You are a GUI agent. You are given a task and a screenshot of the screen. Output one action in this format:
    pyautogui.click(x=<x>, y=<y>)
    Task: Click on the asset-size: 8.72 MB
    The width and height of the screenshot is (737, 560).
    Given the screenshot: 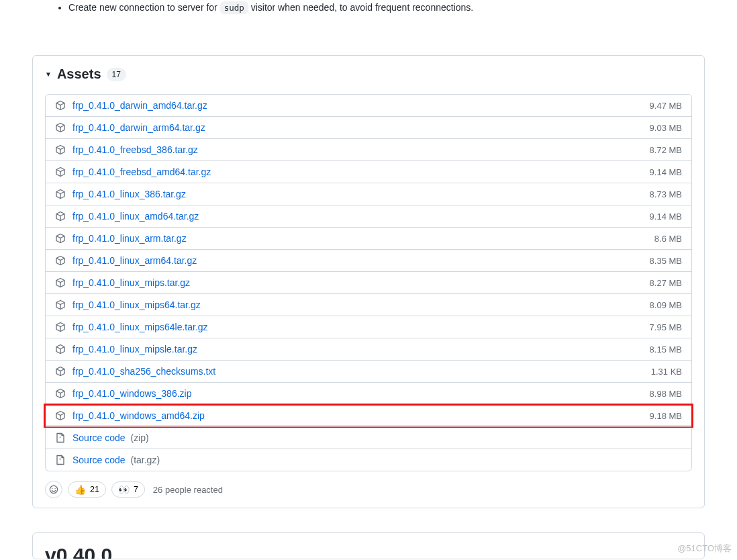 What is the action you would take?
    pyautogui.click(x=658, y=150)
    